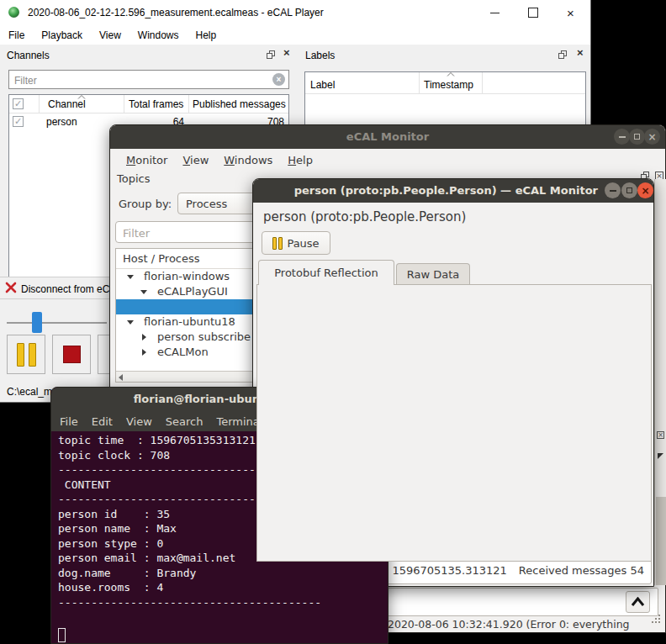 The height and width of the screenshot is (644, 666). Describe the element at coordinates (362, 82) in the screenshot. I see `column-label: Label` at that location.